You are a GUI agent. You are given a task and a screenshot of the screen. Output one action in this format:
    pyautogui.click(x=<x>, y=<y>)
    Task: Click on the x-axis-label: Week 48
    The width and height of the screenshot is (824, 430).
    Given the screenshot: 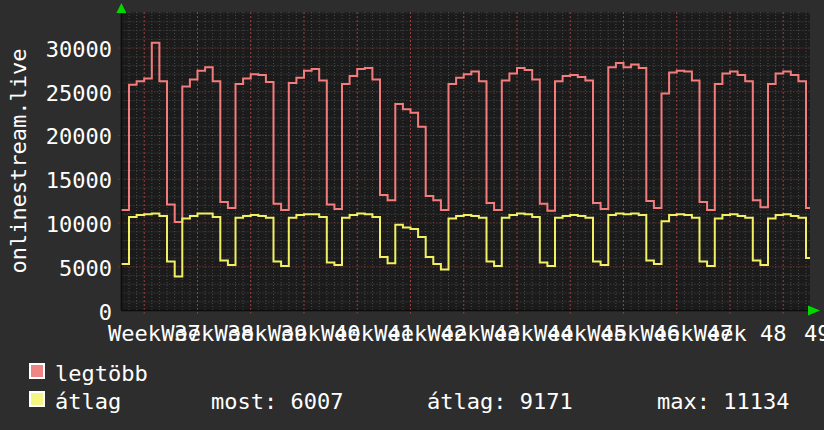 What is the action you would take?
    pyautogui.click(x=740, y=334)
    